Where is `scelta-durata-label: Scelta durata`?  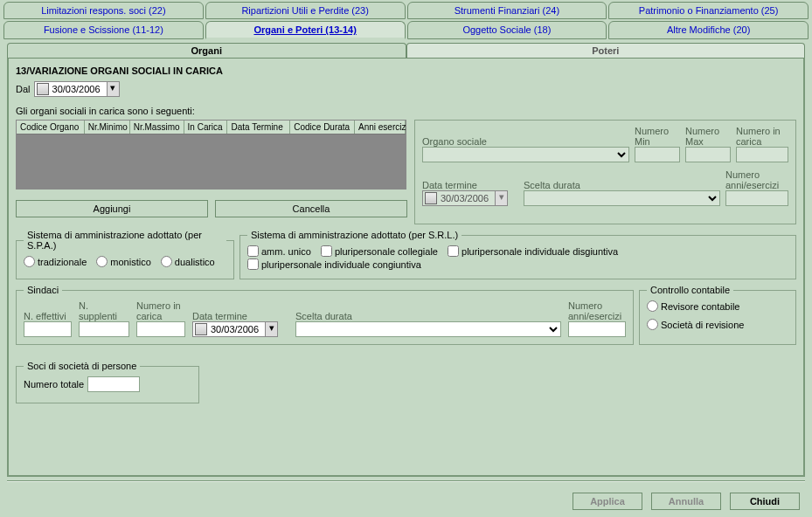 scelta-durata-label: Scelta durata is located at coordinates (622, 185).